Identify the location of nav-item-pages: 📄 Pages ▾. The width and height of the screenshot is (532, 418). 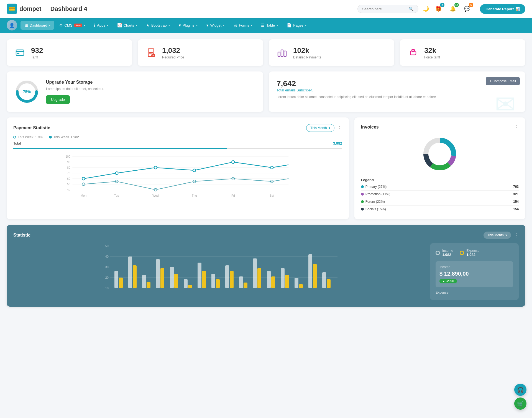
(296, 25).